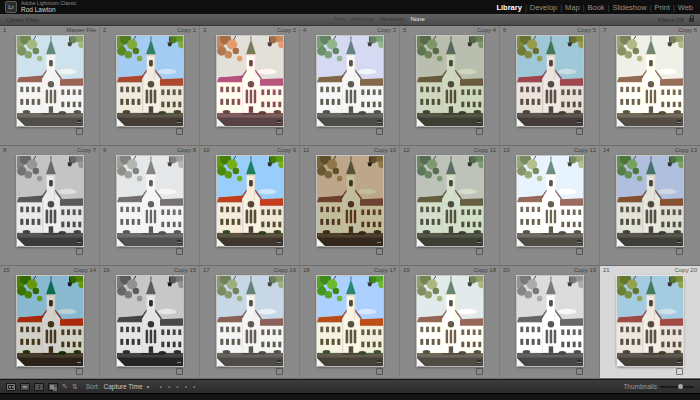  I want to click on sort-value: Capture Time, so click(122, 386).